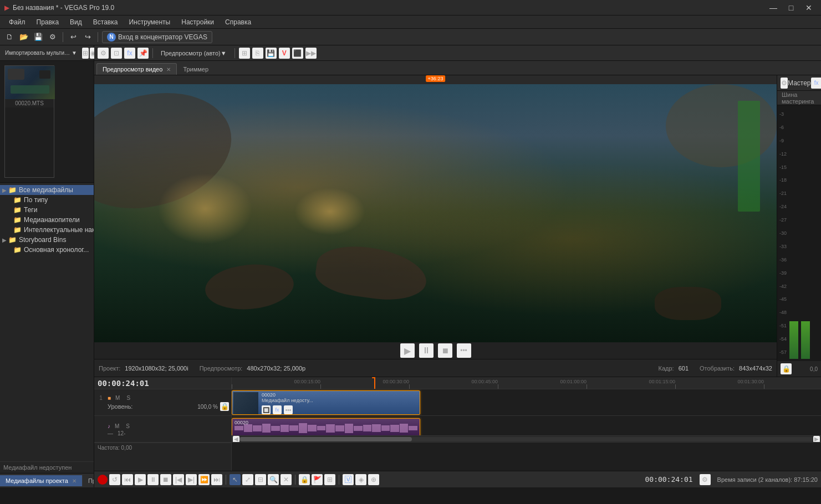 This screenshot has width=821, height=504. What do you see at coordinates (304, 480) in the screenshot?
I see `snap-btn: 🔒` at bounding box center [304, 480].